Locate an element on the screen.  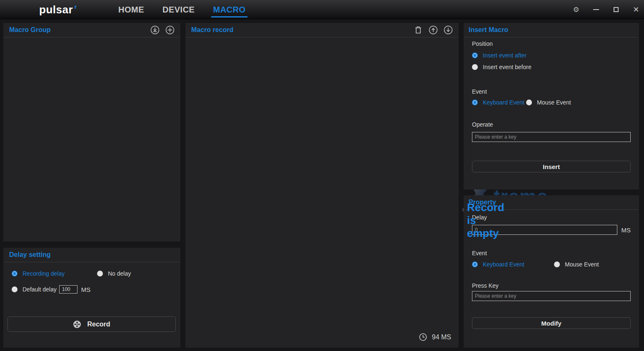
default-delay-label: Default delay is located at coordinates (40, 289).